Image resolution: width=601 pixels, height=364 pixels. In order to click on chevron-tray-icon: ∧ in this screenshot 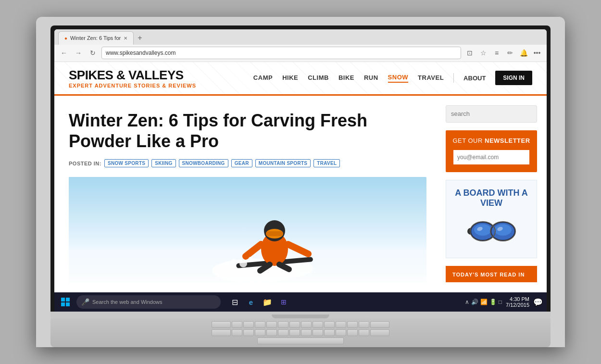, I will do `click(467, 302)`.